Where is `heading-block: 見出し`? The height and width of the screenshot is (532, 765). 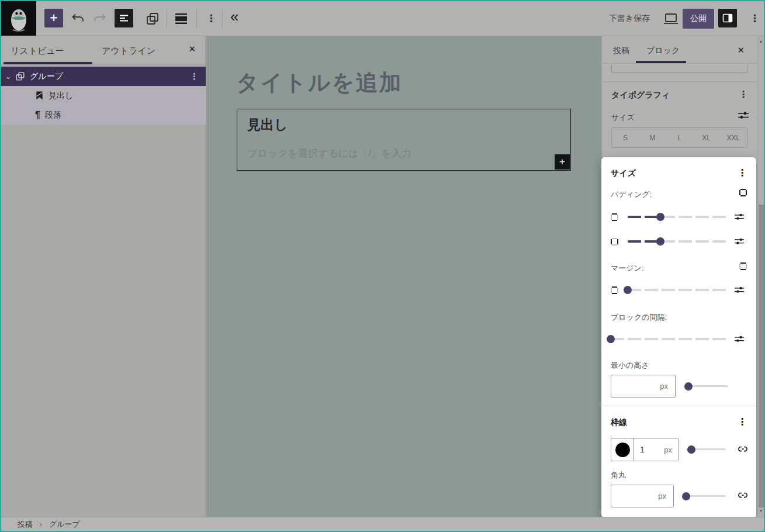
heading-block: 見出し is located at coordinates (268, 125).